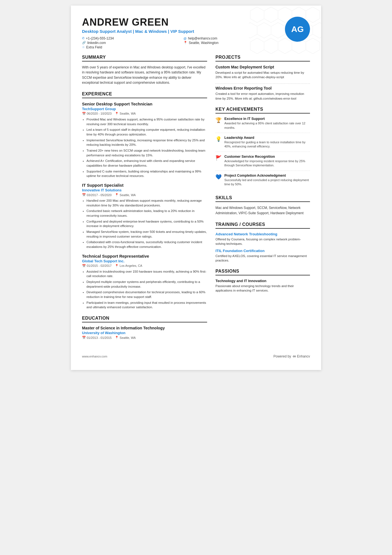 This screenshot has width=392, height=555. What do you see at coordinates (128, 266) in the screenshot?
I see `job-3-location: 📍 Los Angeles, CA` at bounding box center [128, 266].